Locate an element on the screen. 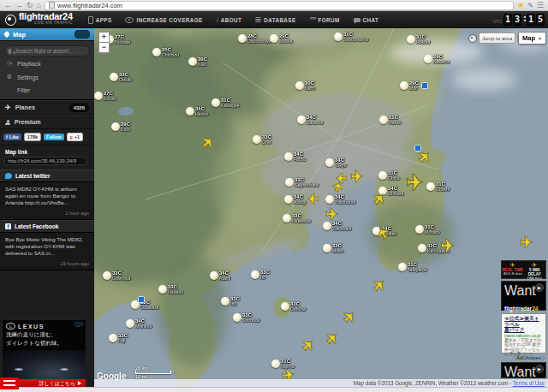 This screenshot has height=392, width=548. bookmark-star-icon: ★ is located at coordinates (521, 5).